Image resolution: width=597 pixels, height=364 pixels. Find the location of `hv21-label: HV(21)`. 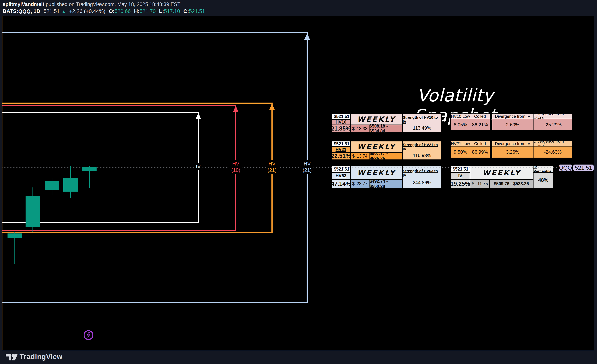

hv21-label: HV(21) is located at coordinates (272, 167).